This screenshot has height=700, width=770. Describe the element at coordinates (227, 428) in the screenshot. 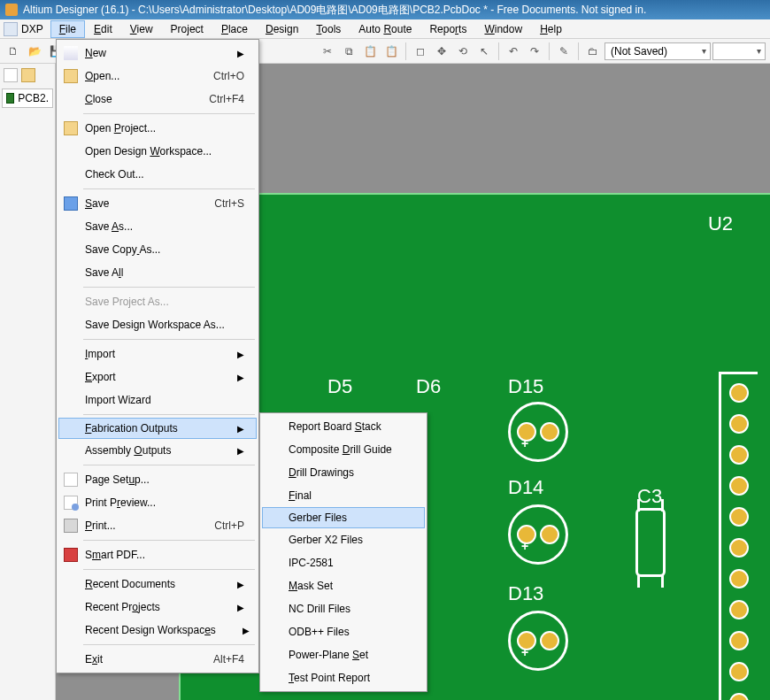

I see `submenu-arrow-icon: ▶` at that location.